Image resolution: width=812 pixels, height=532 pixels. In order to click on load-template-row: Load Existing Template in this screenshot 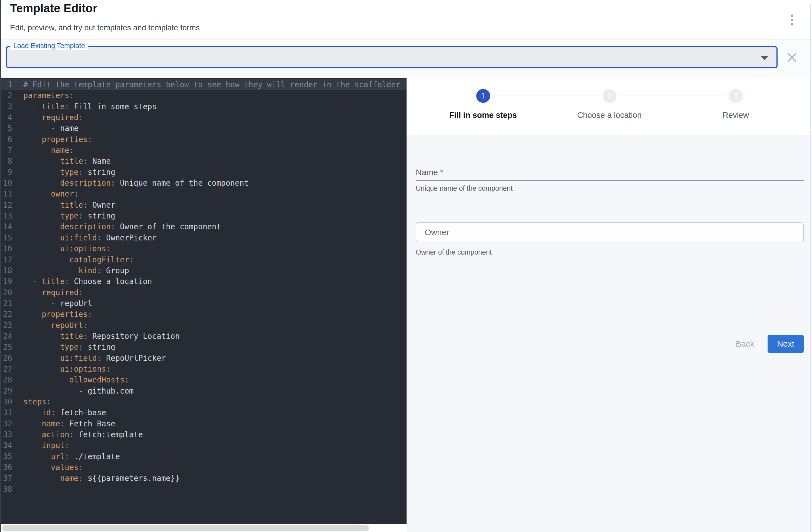, I will do `click(406, 59)`.